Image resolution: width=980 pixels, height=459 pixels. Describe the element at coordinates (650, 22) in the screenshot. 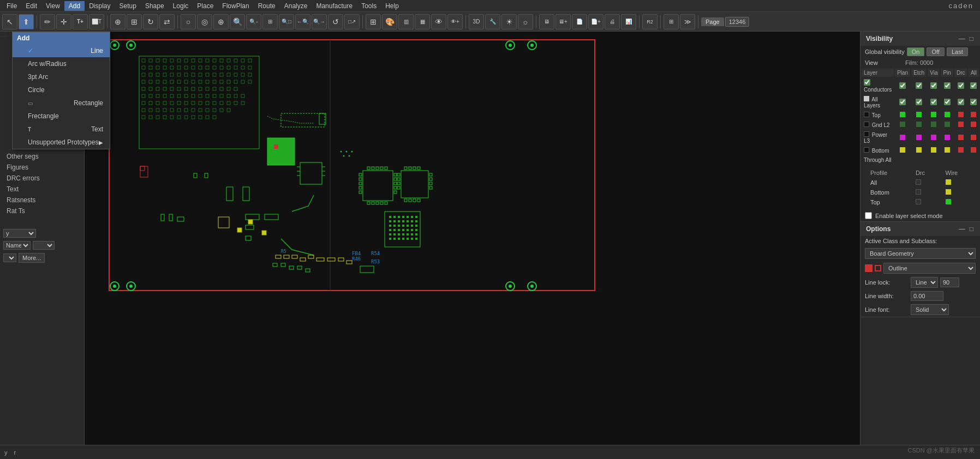

I see `toolbar-r2: R2` at that location.